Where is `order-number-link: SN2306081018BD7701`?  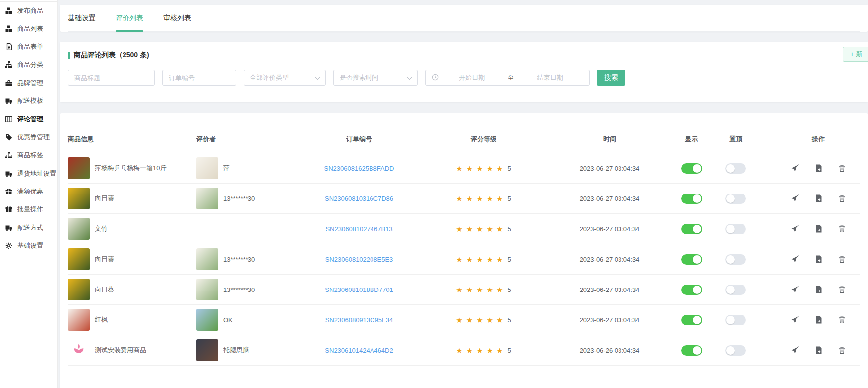 order-number-link: SN2306081018BD7701 is located at coordinates (359, 290).